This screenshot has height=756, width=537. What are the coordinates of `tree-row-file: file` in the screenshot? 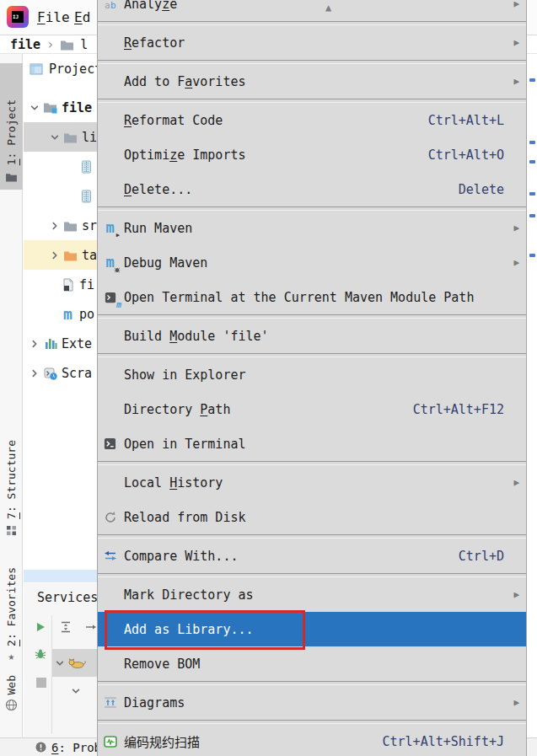 It's located at (61, 108).